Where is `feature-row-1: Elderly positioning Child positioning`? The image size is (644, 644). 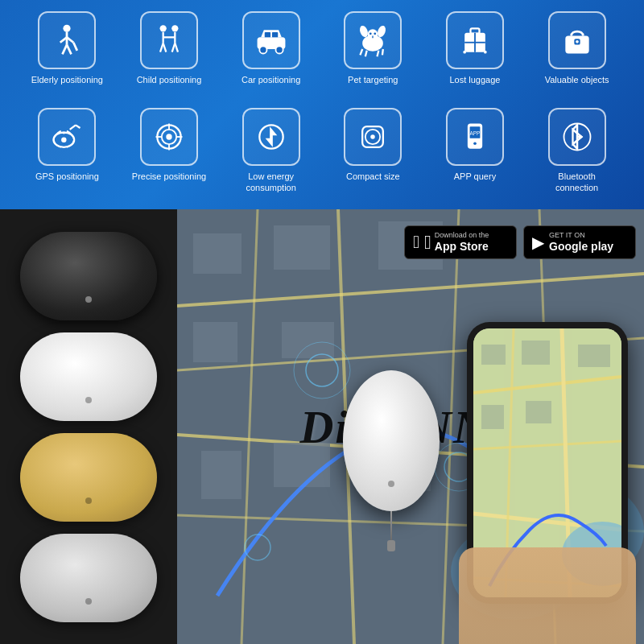
feature-row-1: Elderly positioning Child positioning is located at coordinates (322, 56).